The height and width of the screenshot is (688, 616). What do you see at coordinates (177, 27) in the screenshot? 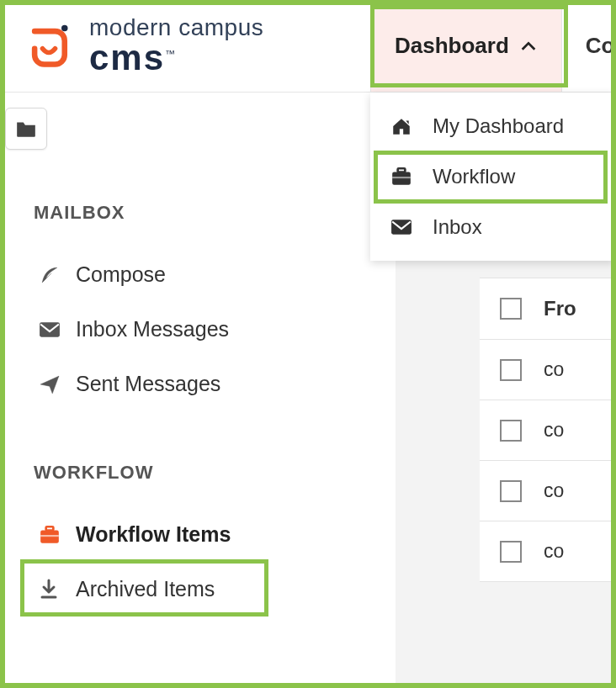
I see `brand-text-top: modern campus` at bounding box center [177, 27].